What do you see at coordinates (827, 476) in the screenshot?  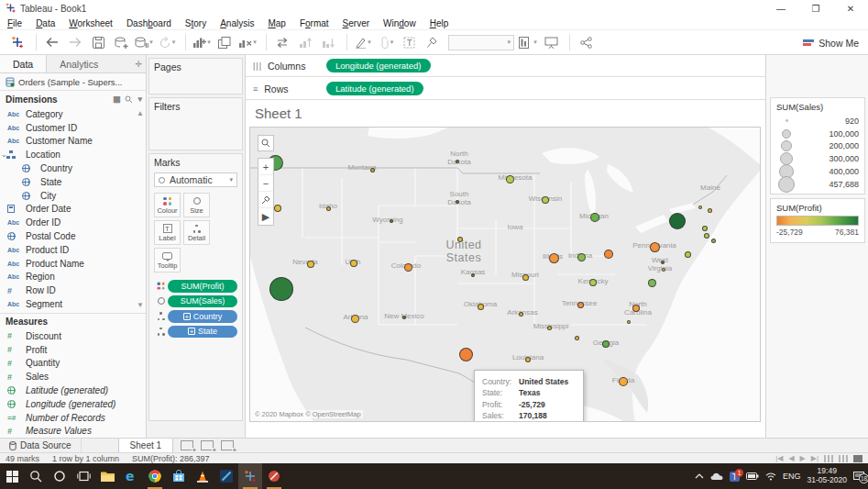 I see `clock: 19:49 31-05-2020` at bounding box center [827, 476].